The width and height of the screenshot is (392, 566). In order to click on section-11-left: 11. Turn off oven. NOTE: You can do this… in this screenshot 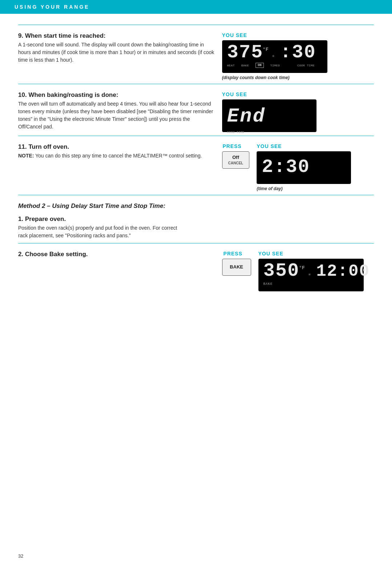, I will do `click(117, 167)`.